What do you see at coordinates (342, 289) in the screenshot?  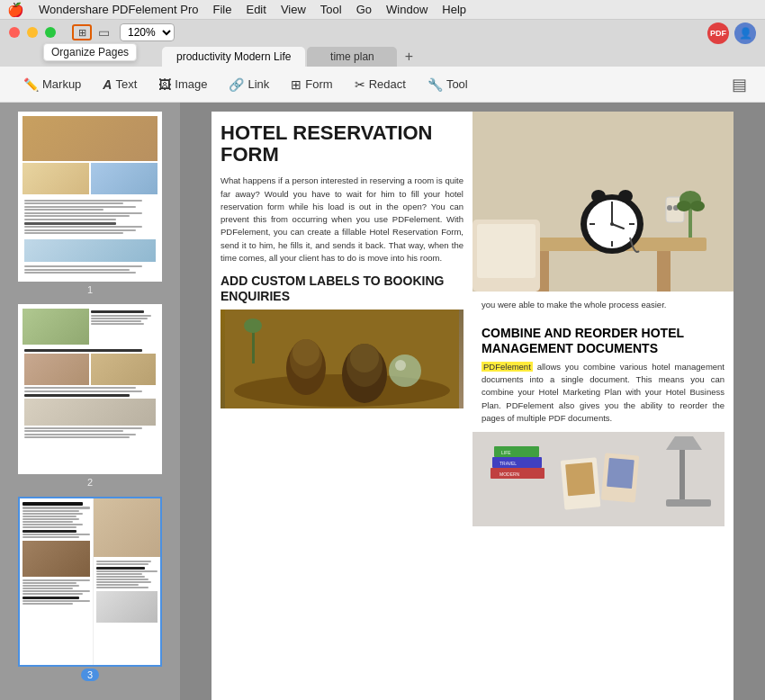 I see `custom-labels-heading: ADD CUSTOM LABELS TO BOOKING ENQUIRIES` at bounding box center [342, 289].